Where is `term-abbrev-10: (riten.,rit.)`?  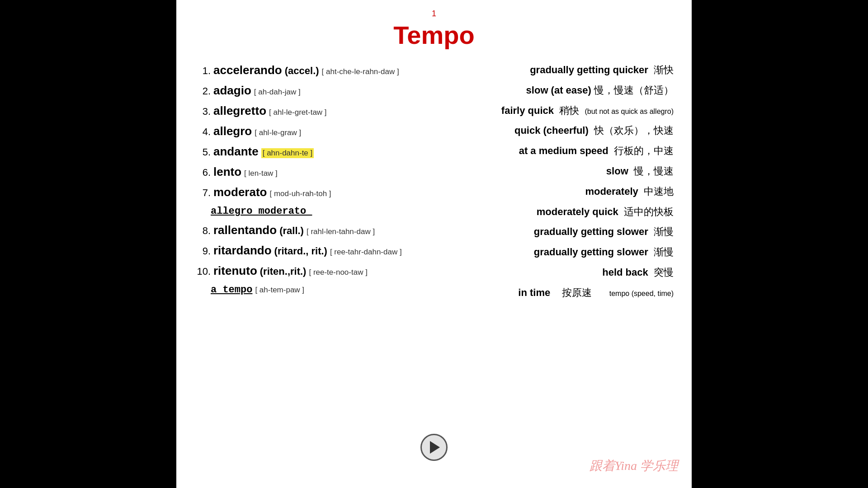
term-abbrev-10: (riten.,rit.) is located at coordinates (283, 272).